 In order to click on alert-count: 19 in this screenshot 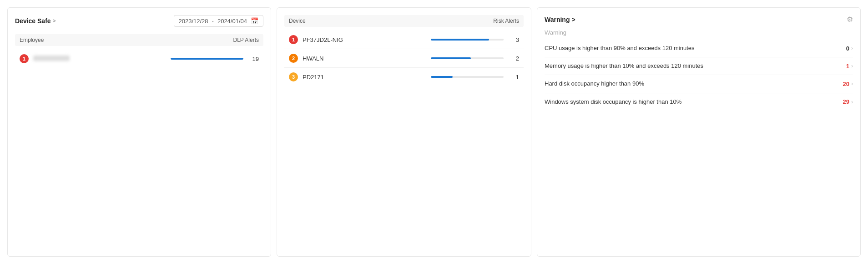, I will do `click(253, 59)`.